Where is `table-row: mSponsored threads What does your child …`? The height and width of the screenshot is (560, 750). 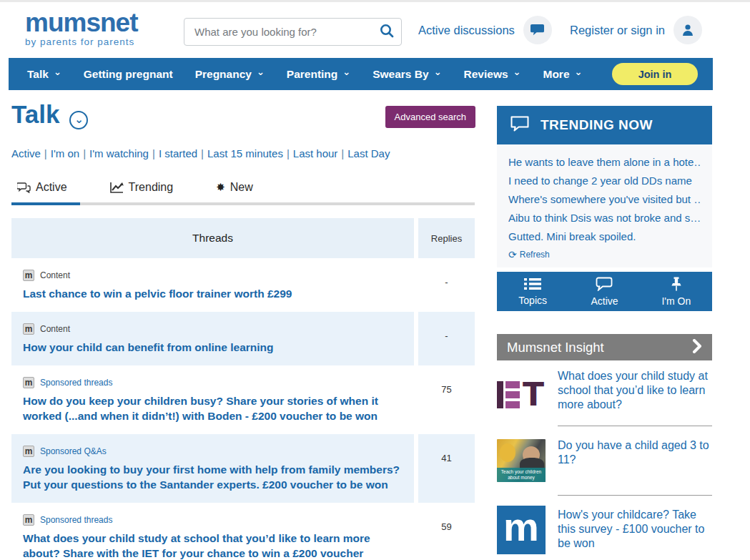
table-row: mSponsored threads What does your child … is located at coordinates (243, 531).